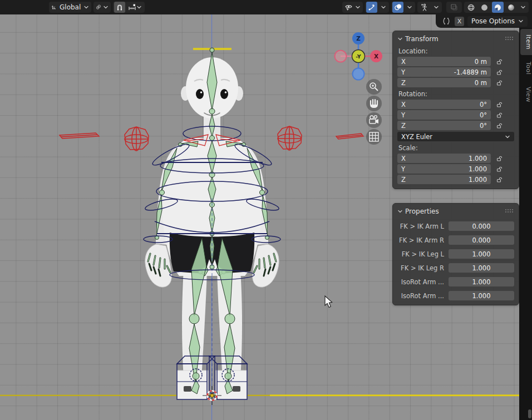  I want to click on property-label: FK > IK Leg R, so click(423, 268).